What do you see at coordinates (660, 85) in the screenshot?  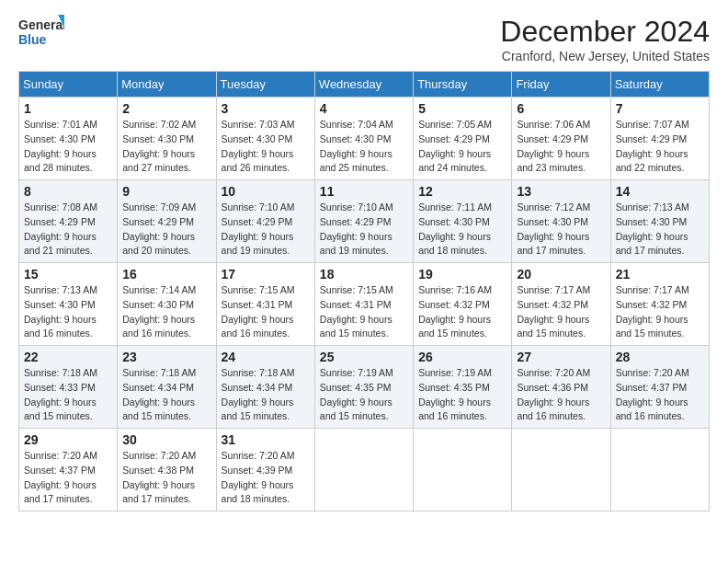 I see `calendar-col-header-saturday: Saturday` at bounding box center [660, 85].